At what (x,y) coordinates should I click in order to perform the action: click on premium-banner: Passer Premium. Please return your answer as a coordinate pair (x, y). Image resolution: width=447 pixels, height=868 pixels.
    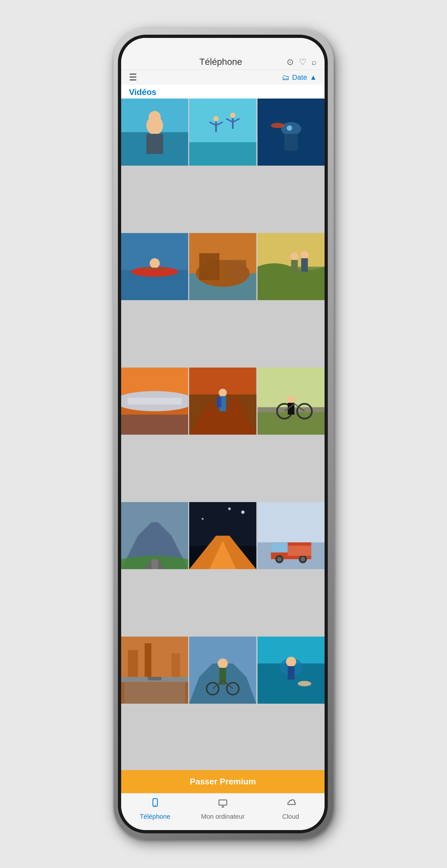
    Looking at the image, I should click on (223, 782).